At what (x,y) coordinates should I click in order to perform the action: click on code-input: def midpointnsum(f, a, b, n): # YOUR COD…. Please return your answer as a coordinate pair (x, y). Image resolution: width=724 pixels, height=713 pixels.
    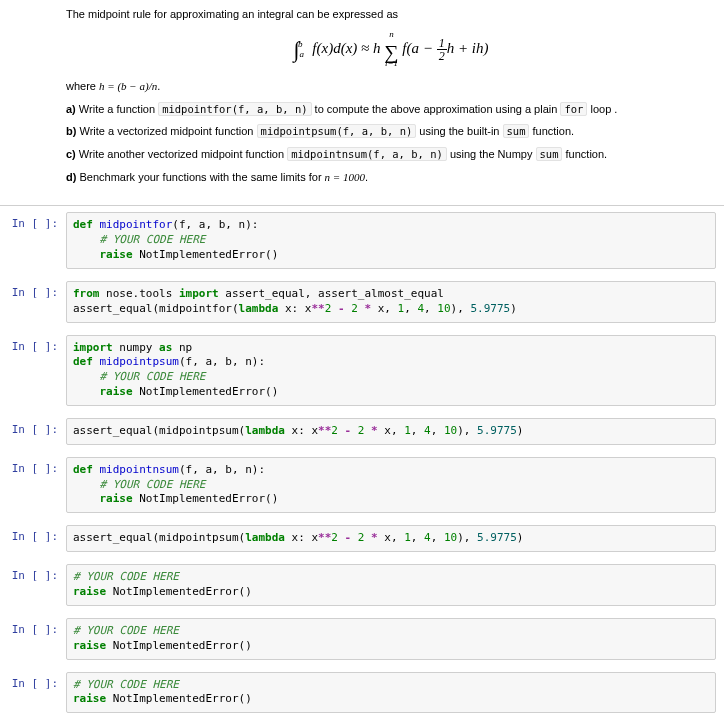
    Looking at the image, I should click on (391, 486).